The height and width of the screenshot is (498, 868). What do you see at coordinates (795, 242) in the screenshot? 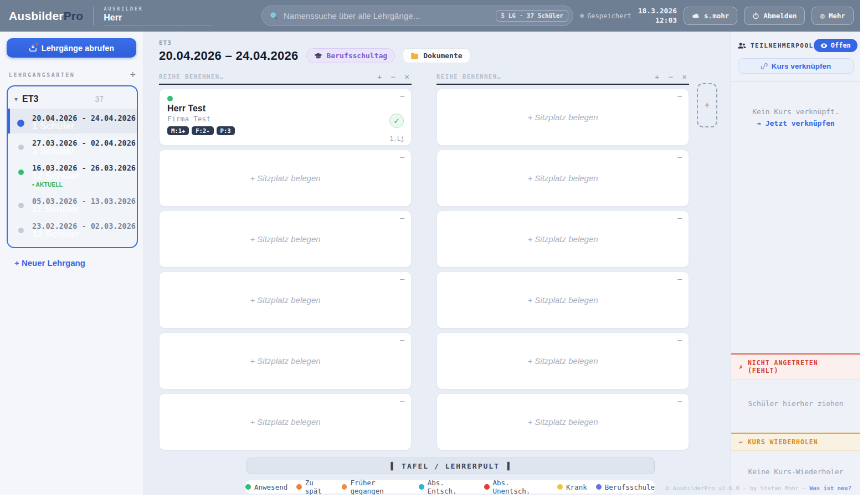
I see `pool-spacer` at bounding box center [795, 242].